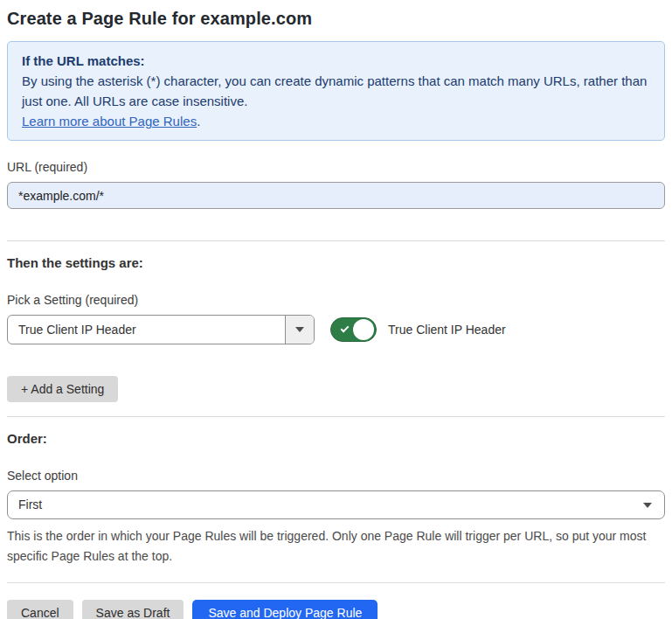 This screenshot has width=672, height=619. I want to click on order-section-heading: Order:, so click(336, 439).